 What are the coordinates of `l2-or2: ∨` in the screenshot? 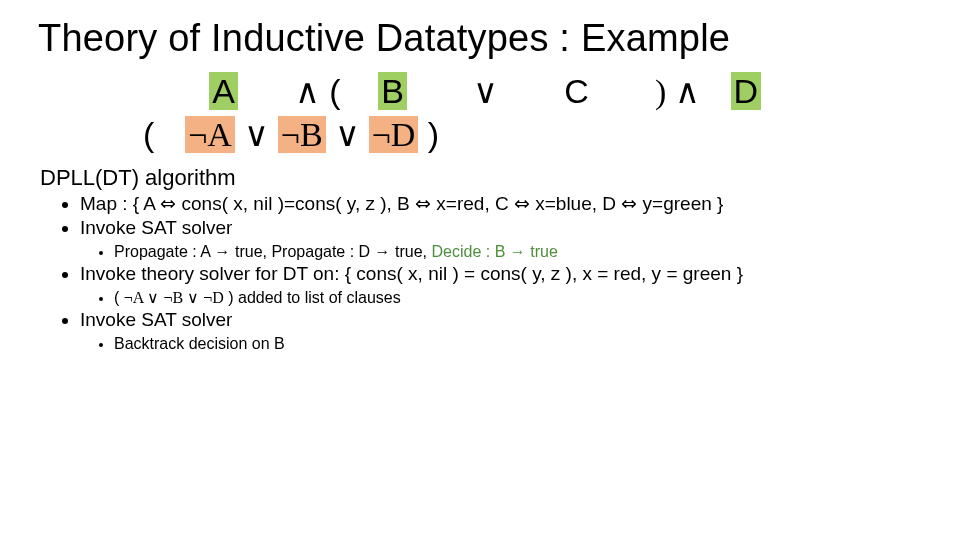 It's located at (352, 134).